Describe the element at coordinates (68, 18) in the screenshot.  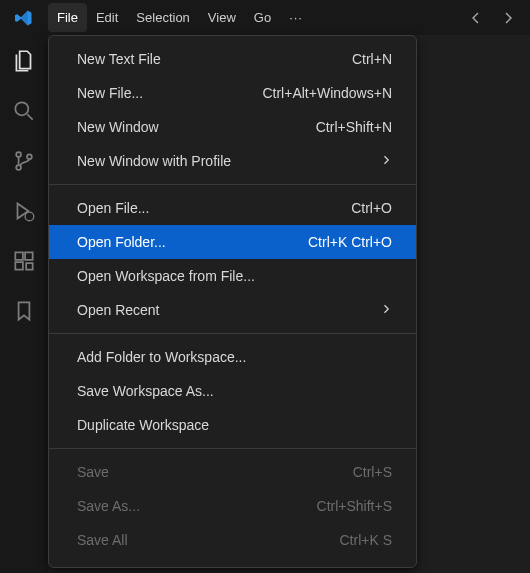
I see `menu-file: File` at that location.